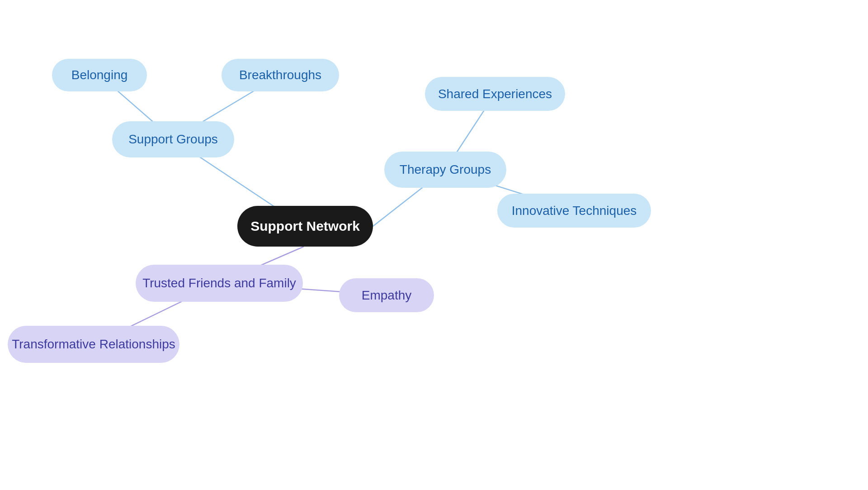 The image size is (868, 490). Describe the element at coordinates (173, 139) in the screenshot. I see `support-groups-node: Support Groups` at that location.